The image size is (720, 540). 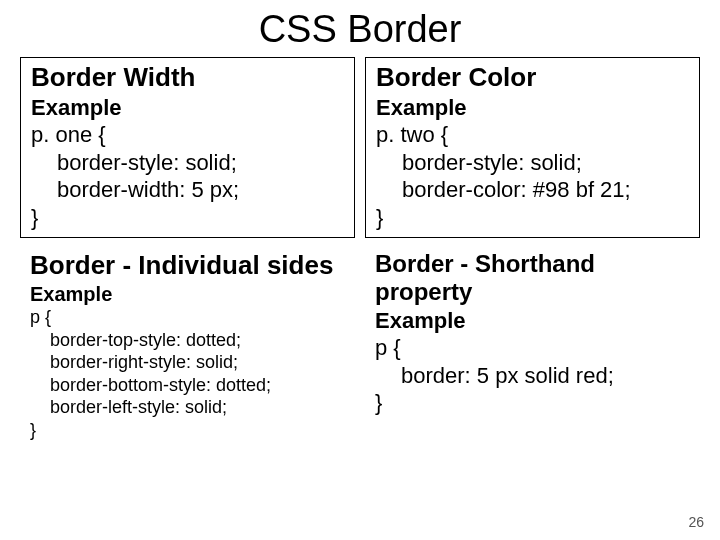 What do you see at coordinates (188, 408) in the screenshot?
I see `code-line: border-left-style: solid;` at bounding box center [188, 408].